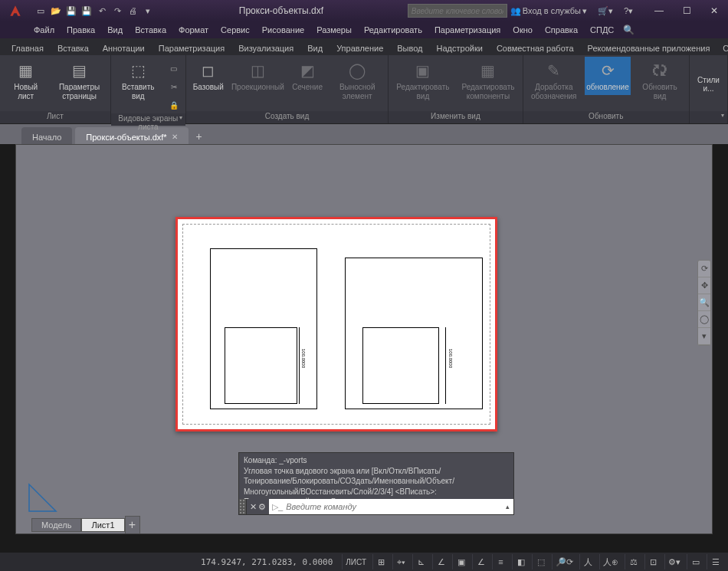 This screenshot has height=571, width=728. What do you see at coordinates (47, 136) in the screenshot?
I see `doctab-start: Начало` at bounding box center [47, 136].